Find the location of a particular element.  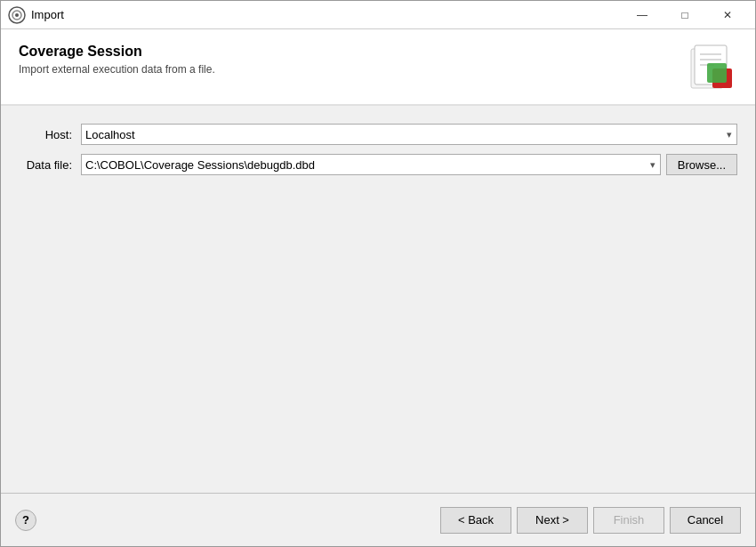

coverage-session-icon is located at coordinates (712, 68).